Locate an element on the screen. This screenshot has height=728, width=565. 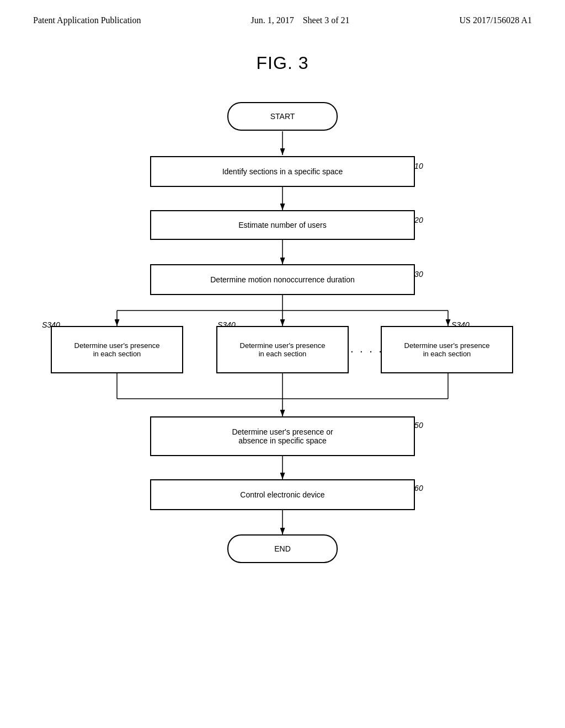
page-header: Patent Application Publication Jun. 1, 2… is located at coordinates (282, 15).